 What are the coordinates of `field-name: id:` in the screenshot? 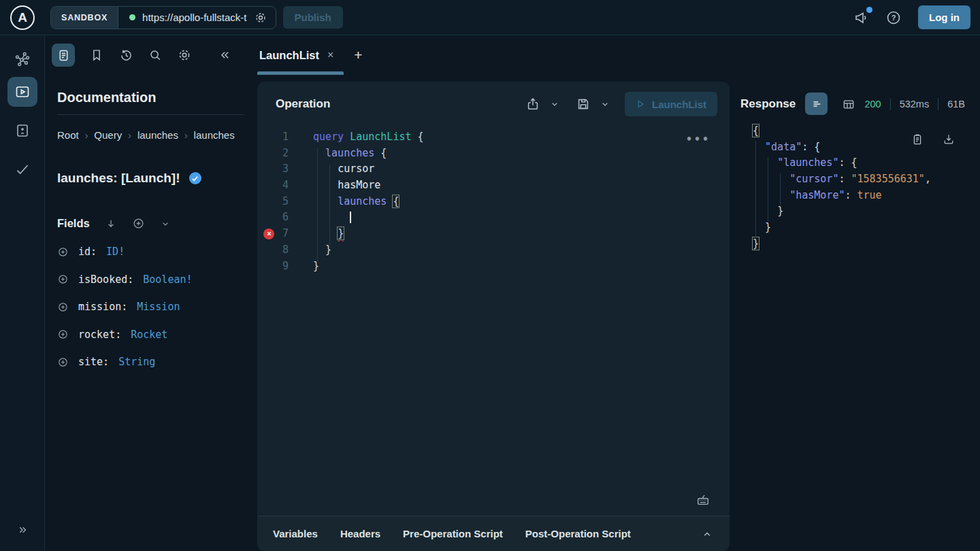 It's located at (87, 252).